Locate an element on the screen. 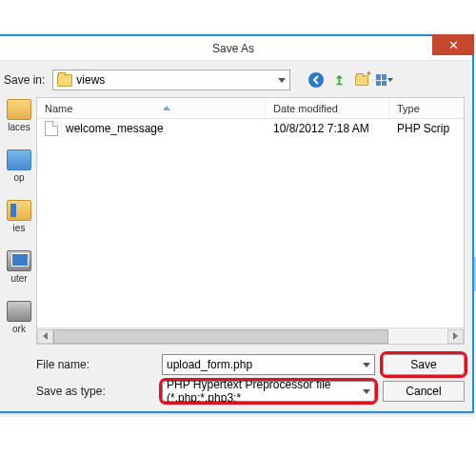  sidebar-network: ork is located at coordinates (19, 318).